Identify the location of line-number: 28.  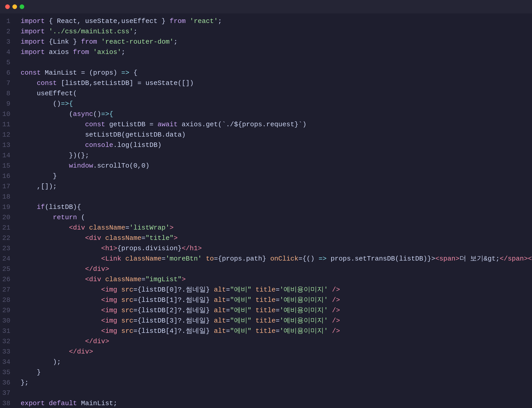
(9, 300).